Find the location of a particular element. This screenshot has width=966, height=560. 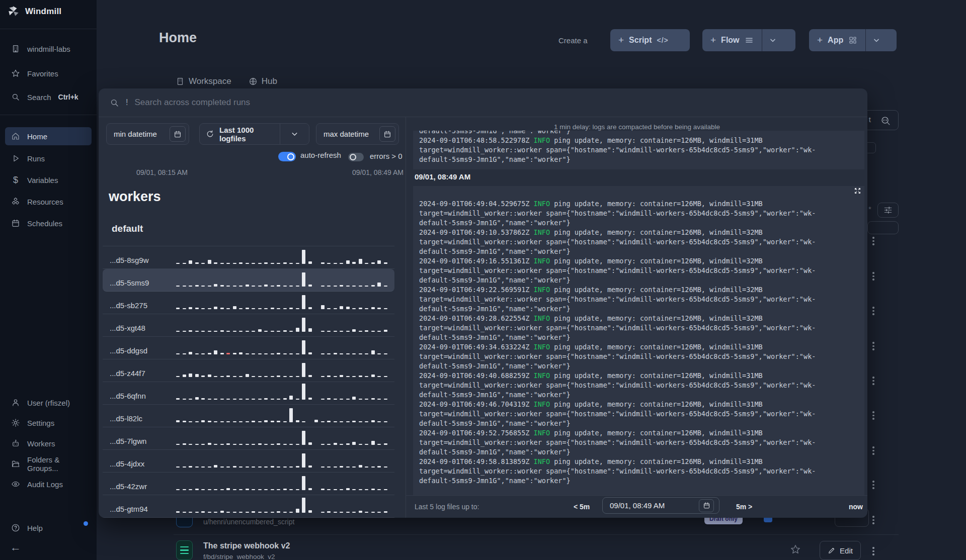

log-line: default-5sms9-Jmn1G","name":"worker"} is located at coordinates (639, 395).